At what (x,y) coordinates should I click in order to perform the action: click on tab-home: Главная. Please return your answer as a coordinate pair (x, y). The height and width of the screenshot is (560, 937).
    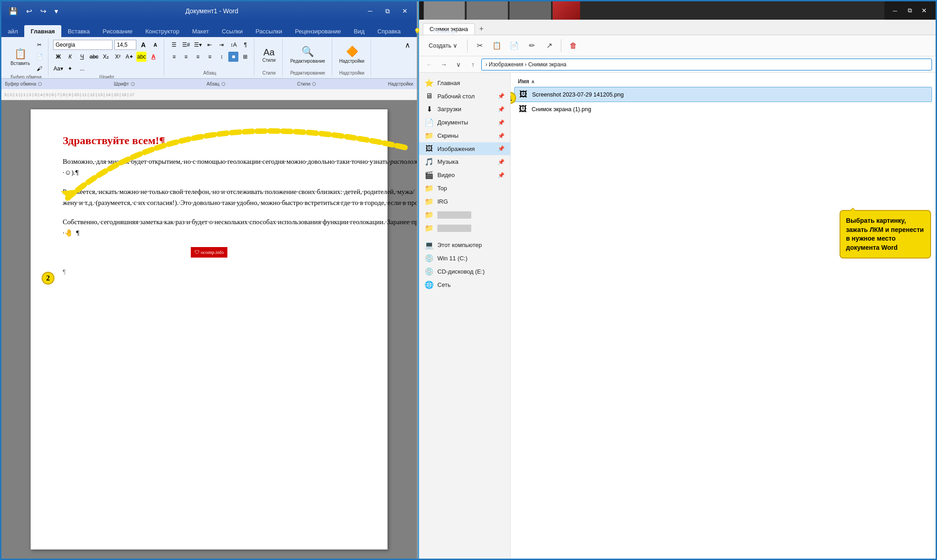
    Looking at the image, I should click on (43, 31).